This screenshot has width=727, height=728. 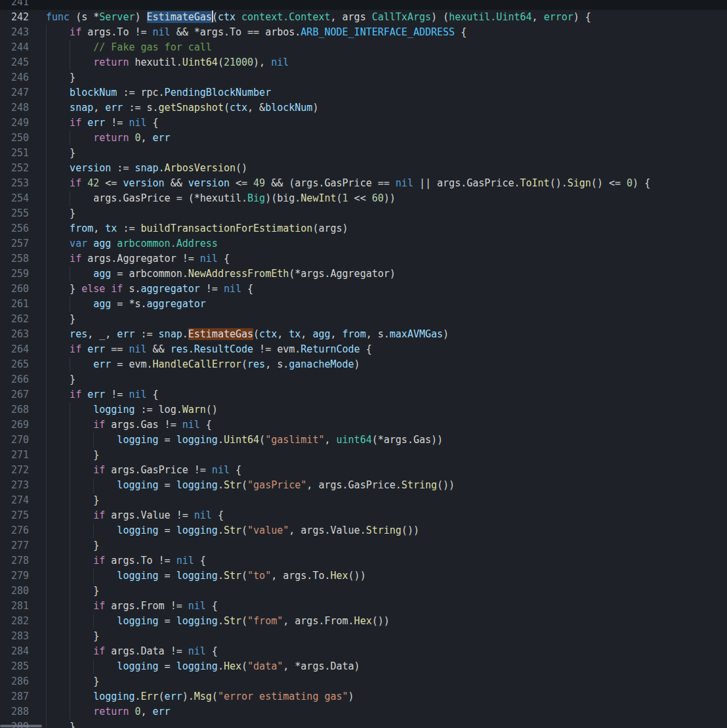 I want to click on code-line: 282logging = logging.Str("from", args.Fr…, so click(x=364, y=621).